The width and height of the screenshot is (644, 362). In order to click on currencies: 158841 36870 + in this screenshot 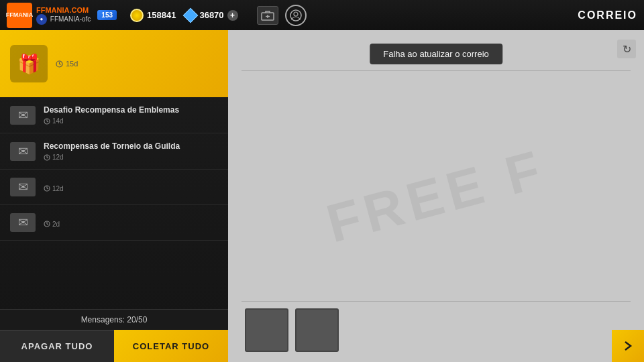, I will do `click(219, 15)`.